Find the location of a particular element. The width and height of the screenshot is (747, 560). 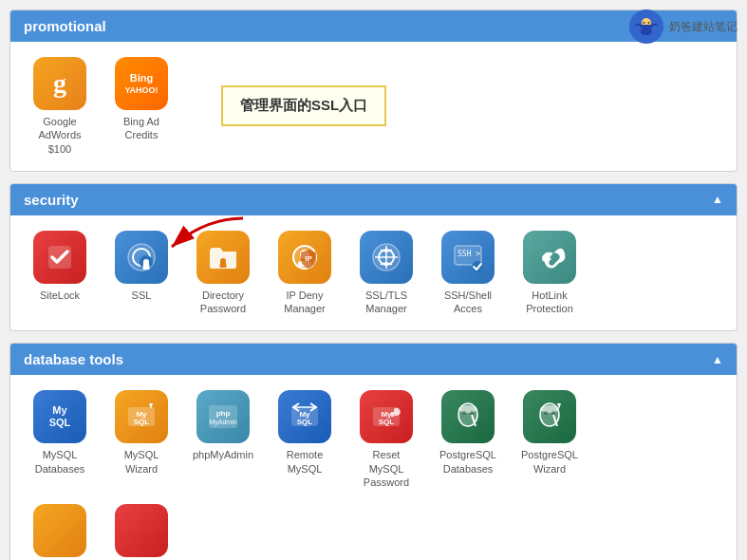

ssl-callout: 管理界面的SSL入口 is located at coordinates (304, 106).